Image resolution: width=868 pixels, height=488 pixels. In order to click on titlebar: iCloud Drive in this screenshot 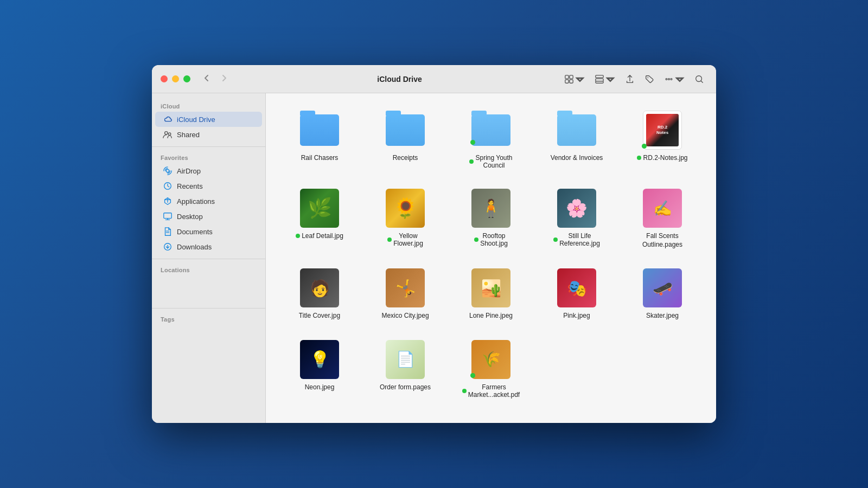, I will do `click(434, 79)`.